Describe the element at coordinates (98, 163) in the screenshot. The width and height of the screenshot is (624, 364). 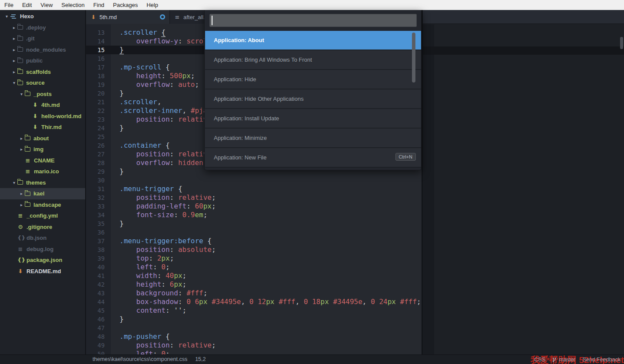
I see `line-number: 28` at that location.